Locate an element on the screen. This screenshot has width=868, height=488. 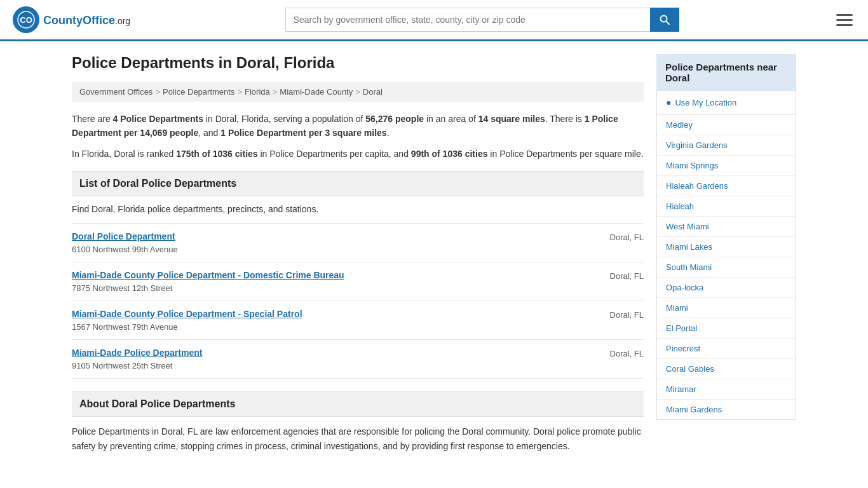
list-item: Miami is located at coordinates (726, 308).